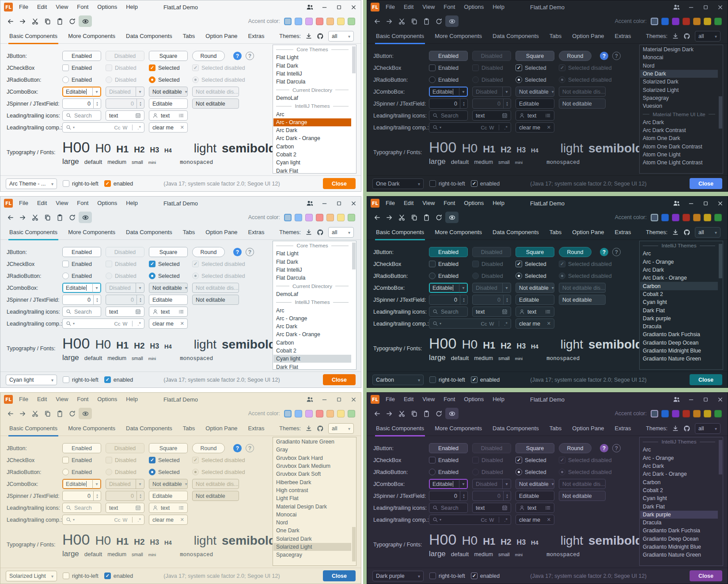  Describe the element at coordinates (312, 147) in the screenshot. I see `theme-list-item: Carbon` at that location.